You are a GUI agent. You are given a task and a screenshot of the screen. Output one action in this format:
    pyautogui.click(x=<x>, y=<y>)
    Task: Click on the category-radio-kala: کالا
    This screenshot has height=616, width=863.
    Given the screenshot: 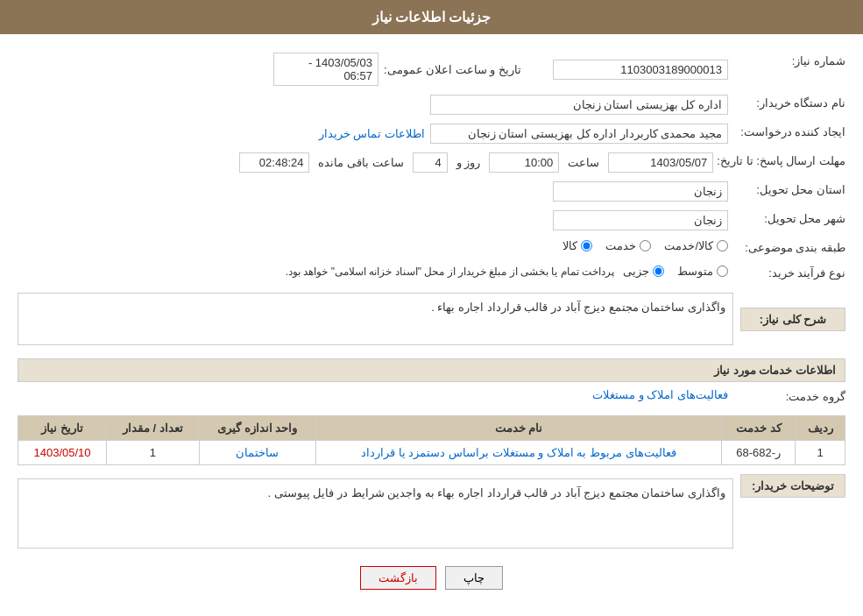 What is the action you would take?
    pyautogui.click(x=577, y=245)
    